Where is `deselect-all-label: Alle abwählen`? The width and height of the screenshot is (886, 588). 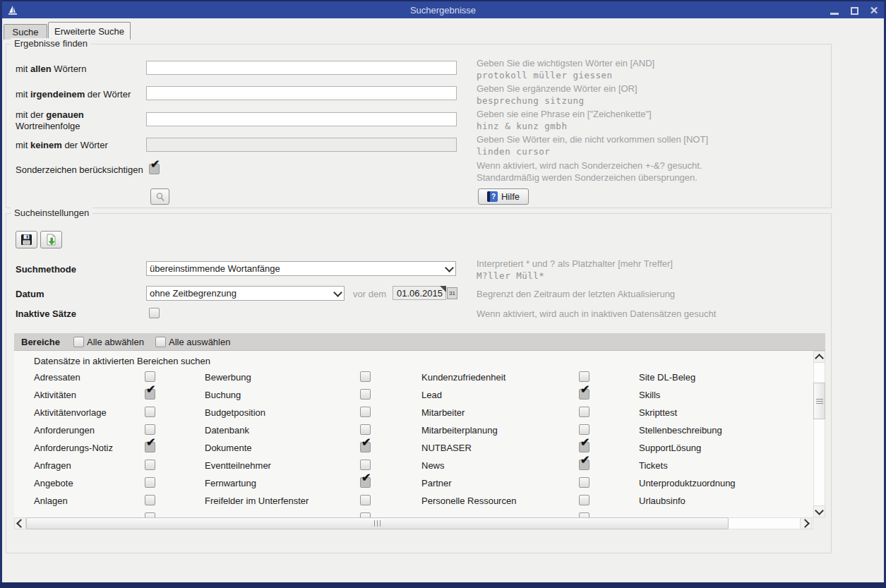
deselect-all-label: Alle abwählen is located at coordinates (116, 342).